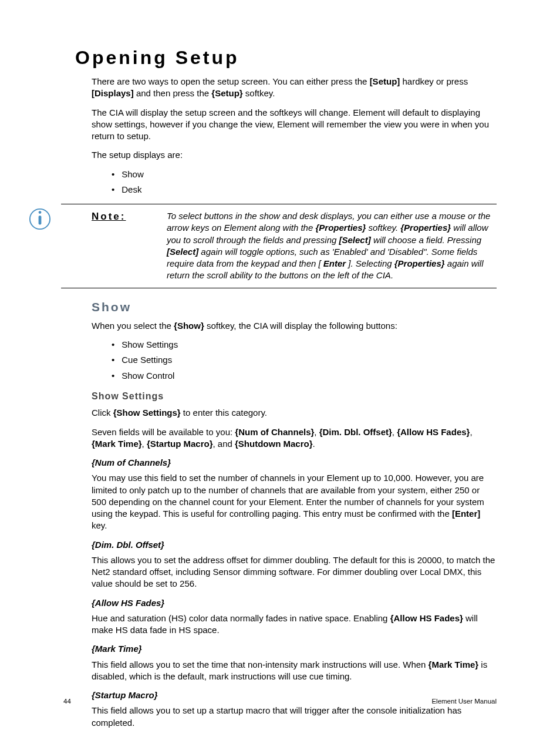  Describe the element at coordinates (241, 618) in the screenshot. I see `text: Hue and saturation (HS) color data norma…` at that location.